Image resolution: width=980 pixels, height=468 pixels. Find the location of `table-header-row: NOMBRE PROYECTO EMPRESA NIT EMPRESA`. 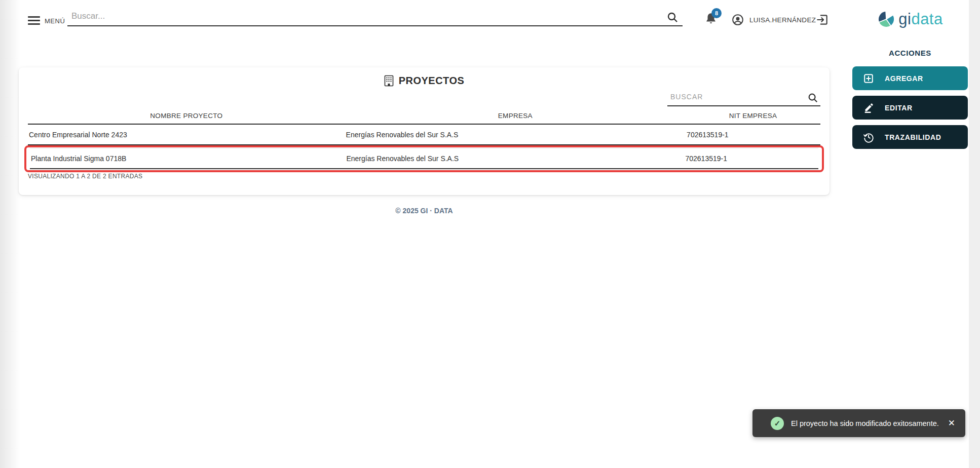

table-header-row: NOMBRE PROYECTO EMPRESA NIT EMPRESA is located at coordinates (424, 119).